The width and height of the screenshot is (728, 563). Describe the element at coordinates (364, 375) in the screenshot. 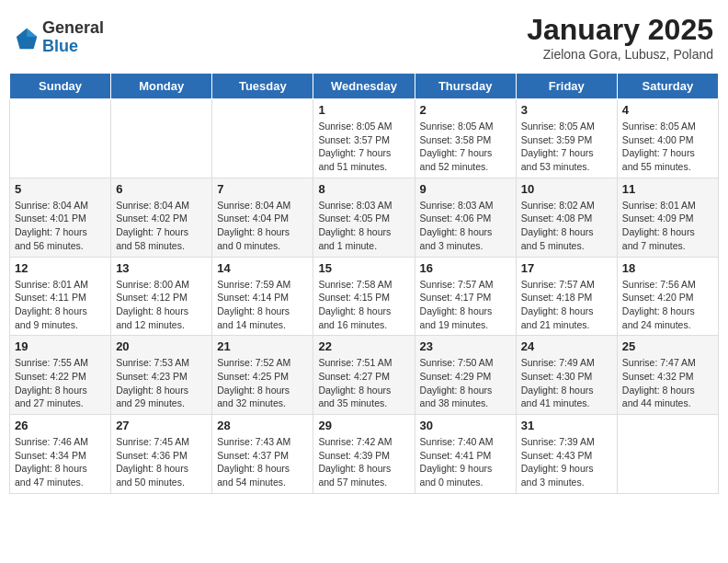

I see `calendar-week-4: 19Sunrise: 7:55 AM Sunset: 4:22 PM Dayli…` at that location.